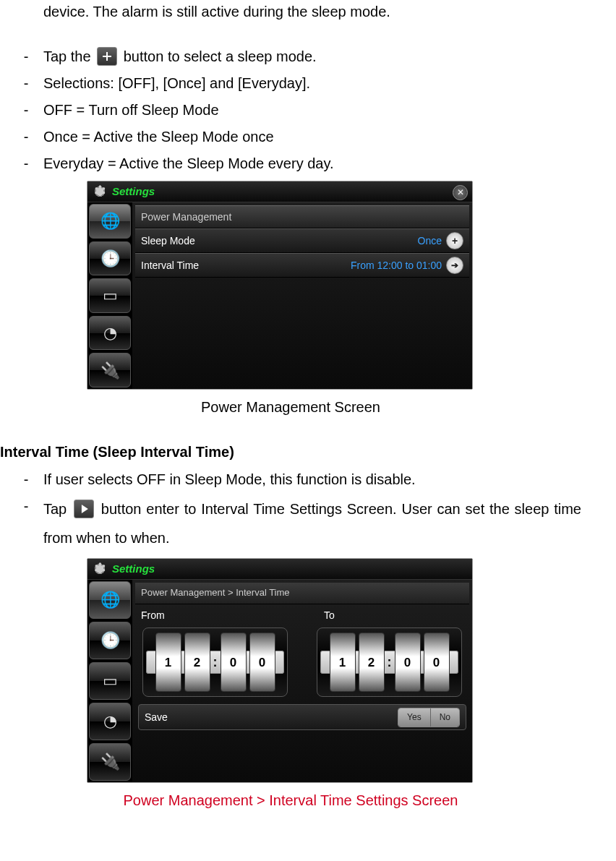 The width and height of the screenshot is (616, 861). I want to click on screenshot2-caption: Power Management > Interval Time Setting…, so click(291, 800).